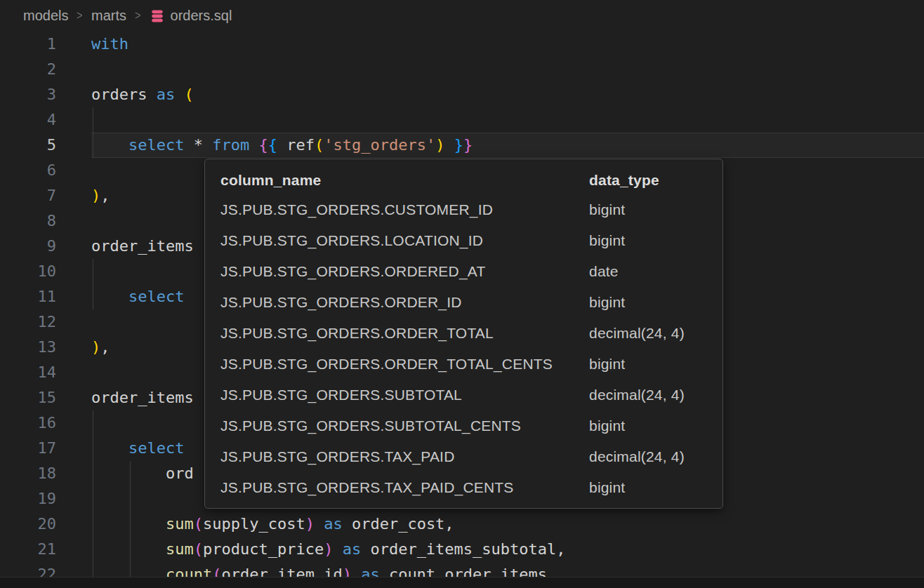 Image resolution: width=924 pixels, height=588 pixels. Describe the element at coordinates (46, 15) in the screenshot. I see `breadcrumb-item-models: models` at that location.